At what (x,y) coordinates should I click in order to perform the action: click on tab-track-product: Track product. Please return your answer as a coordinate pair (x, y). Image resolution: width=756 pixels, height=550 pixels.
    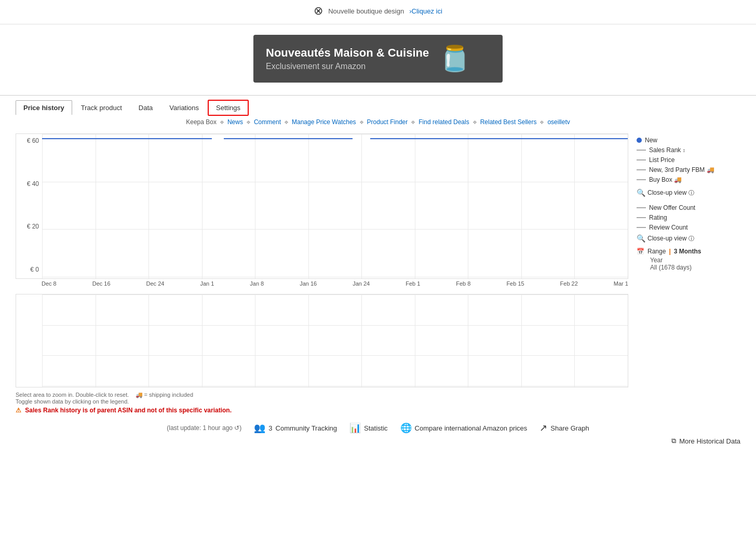
    Looking at the image, I should click on (102, 108).